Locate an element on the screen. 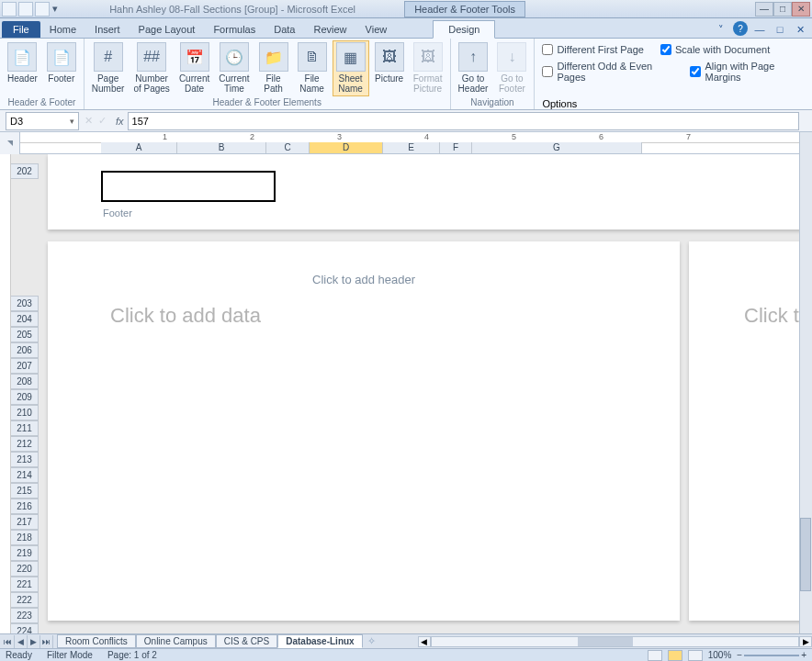  row-header: 213 is located at coordinates (25, 459).